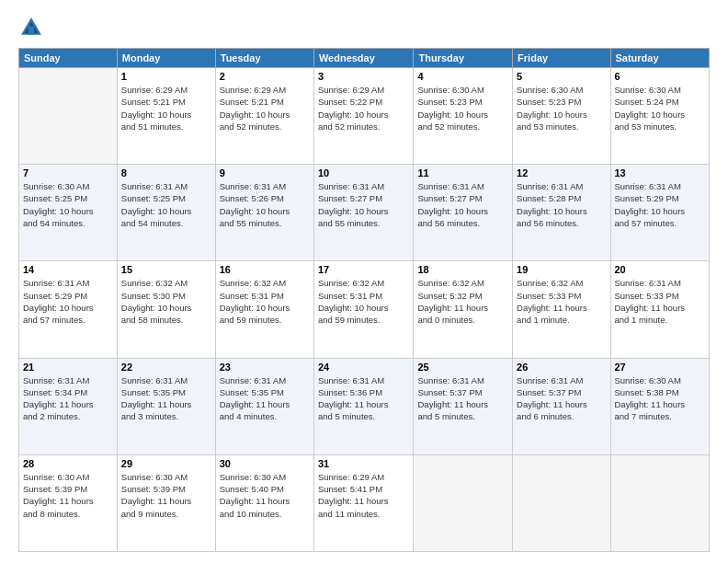 The height and width of the screenshot is (563, 728). What do you see at coordinates (364, 59) in the screenshot?
I see `col-header-wednesday: Wednesday` at bounding box center [364, 59].